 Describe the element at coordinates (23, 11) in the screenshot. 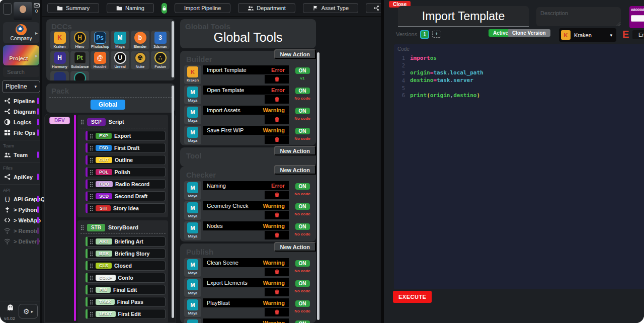

I see `avatar` at that location.